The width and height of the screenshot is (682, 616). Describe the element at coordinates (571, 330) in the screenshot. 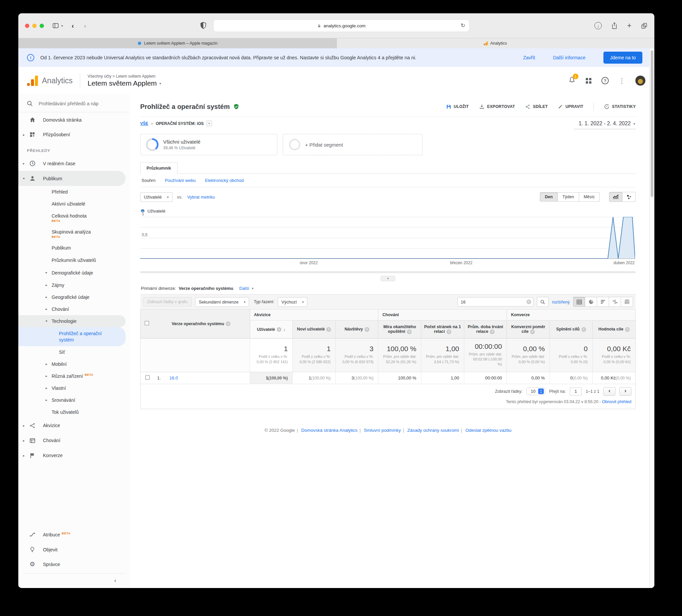

I see `column-header-goal-completions: Splnění cílů?` at that location.